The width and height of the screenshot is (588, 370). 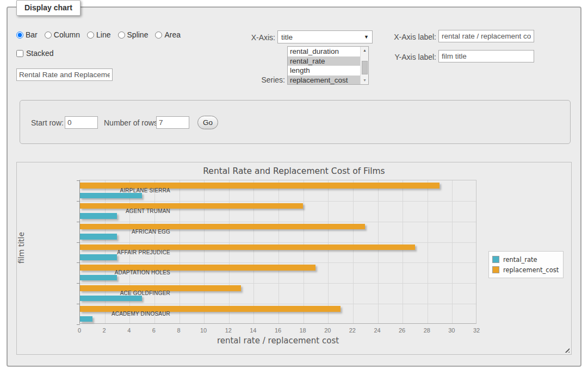 I want to click on legend-swatch-replacement-cost, so click(x=496, y=269).